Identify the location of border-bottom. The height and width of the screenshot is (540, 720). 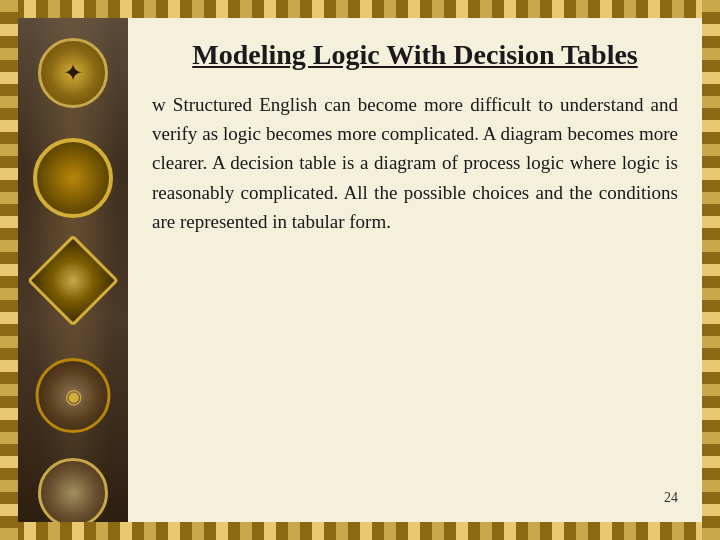
(360, 531).